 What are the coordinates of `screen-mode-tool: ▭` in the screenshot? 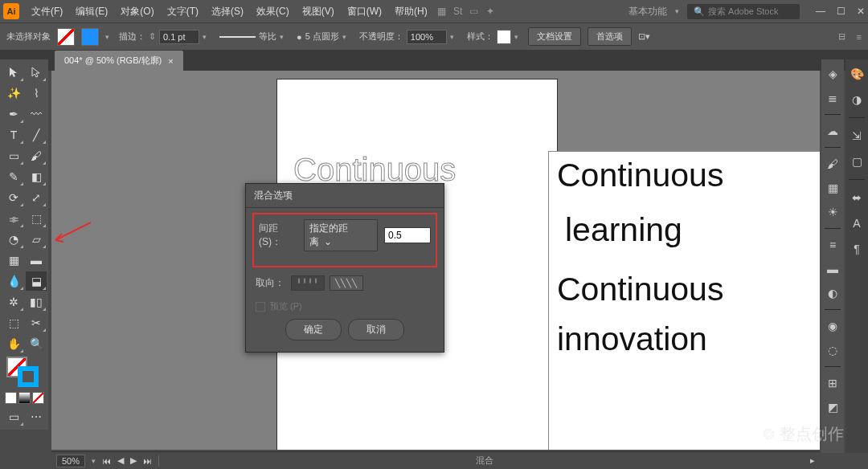 It's located at (14, 417).